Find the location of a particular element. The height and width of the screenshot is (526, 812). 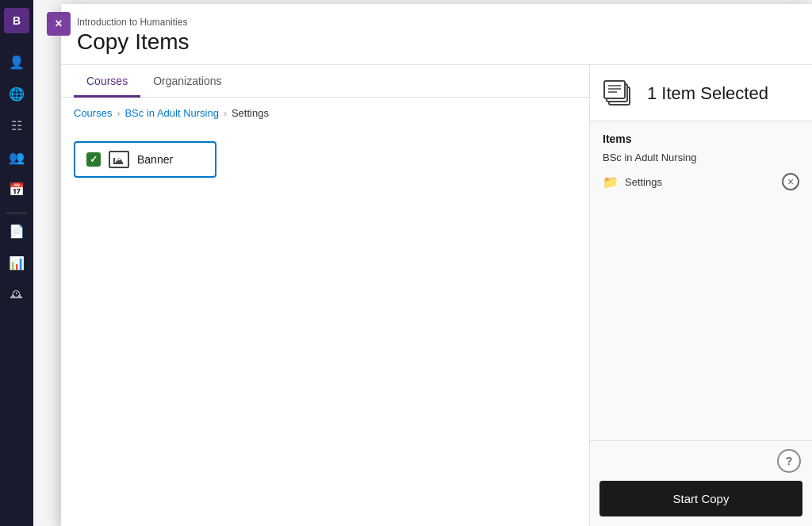

items-heading: Items is located at coordinates (701, 139).